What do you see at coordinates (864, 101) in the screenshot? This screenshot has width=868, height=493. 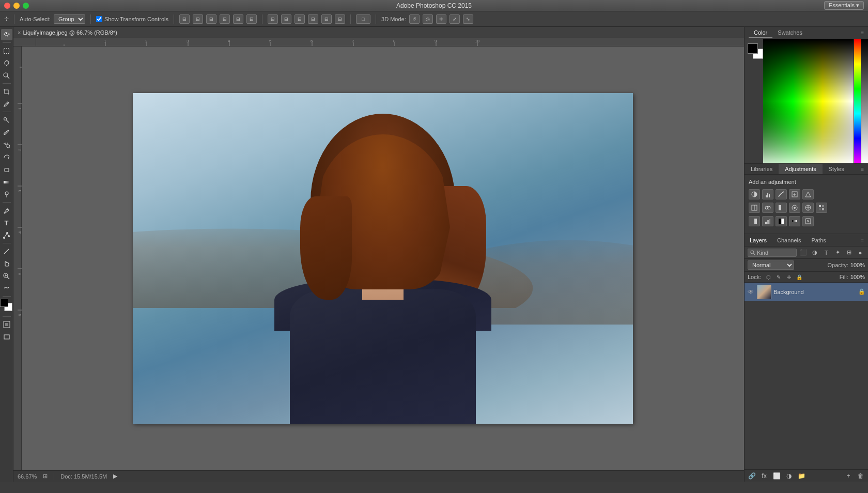 I see `alpha-slider` at bounding box center [864, 101].